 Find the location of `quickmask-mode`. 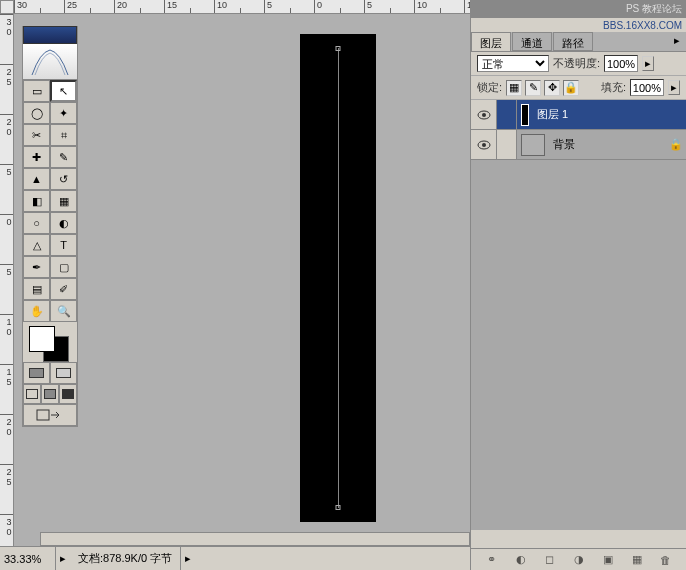

quickmask-mode is located at coordinates (64, 373).